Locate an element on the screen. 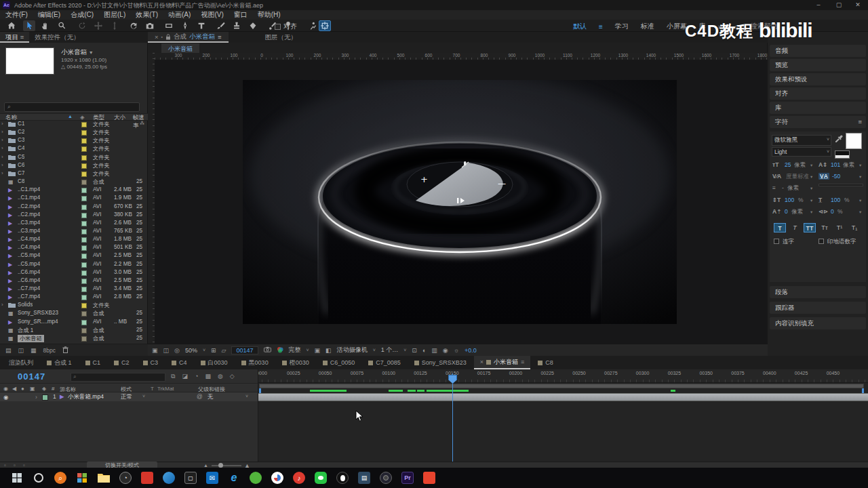  align-checkbox is located at coordinates (278, 27).